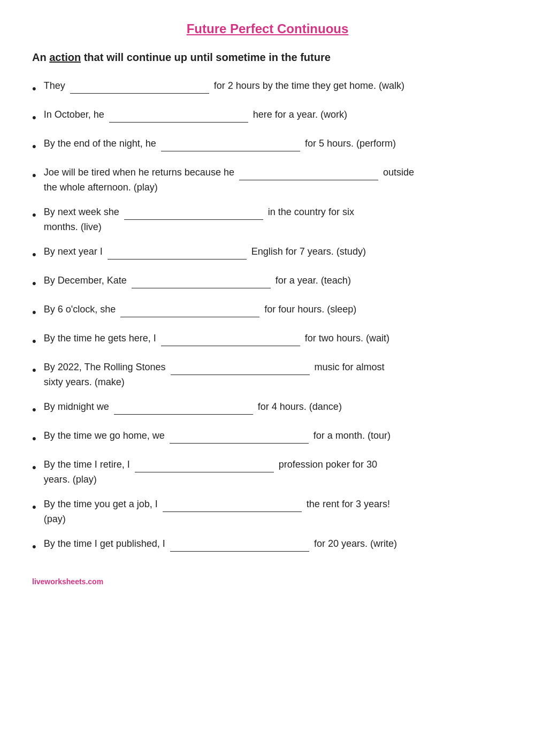  What do you see at coordinates (350, 143) in the screenshot?
I see `sentence-right: for 5 hours. (perform)` at bounding box center [350, 143].